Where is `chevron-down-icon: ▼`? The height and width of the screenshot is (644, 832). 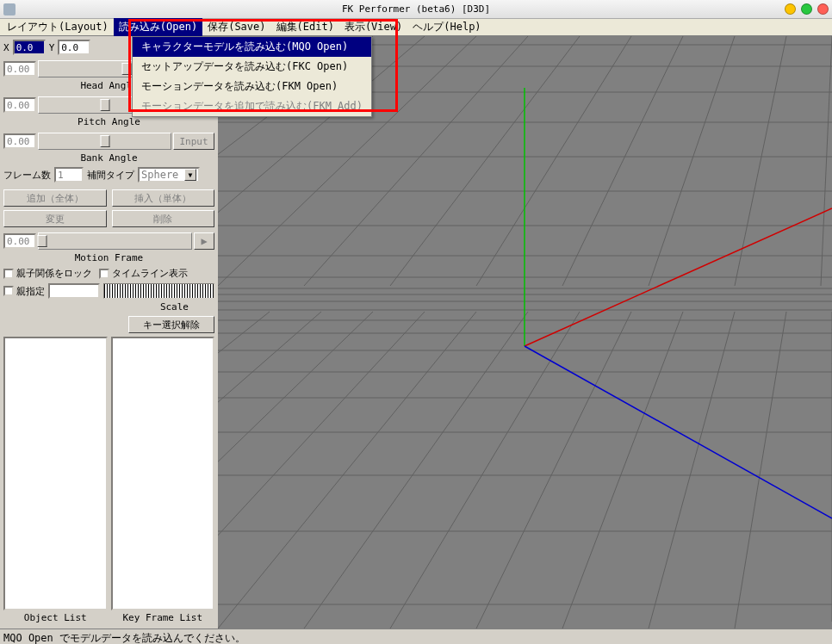 chevron-down-icon: ▼ is located at coordinates (190, 175).